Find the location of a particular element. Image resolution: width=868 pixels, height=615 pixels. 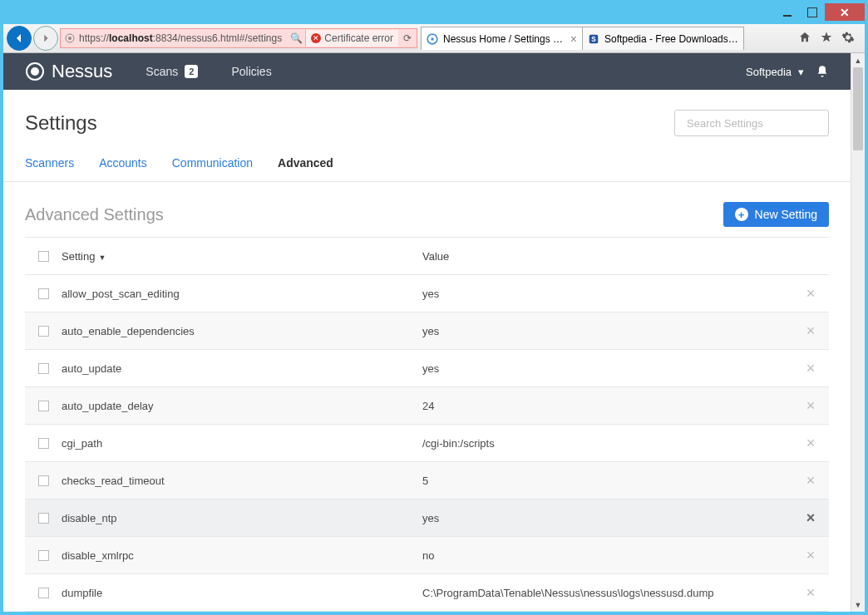

table-row: dumpfileC:\ProgramData\Tenable\Nessus\ne… is located at coordinates (427, 593).